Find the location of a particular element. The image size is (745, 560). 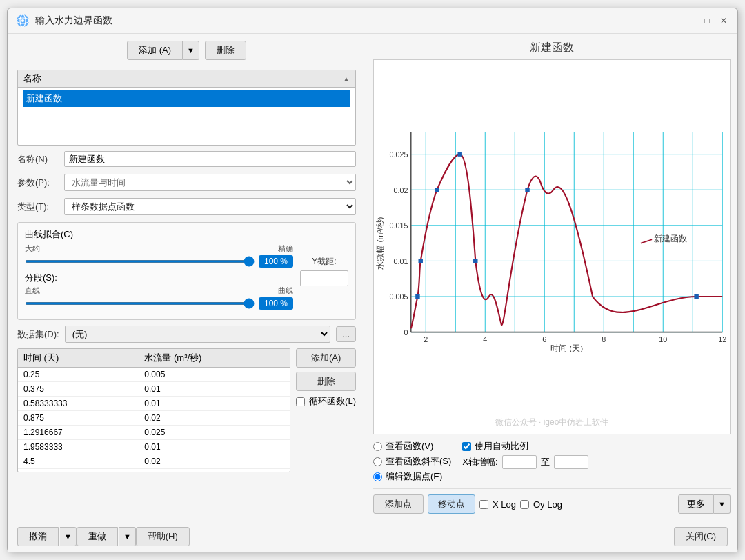

curve-fit-slider is located at coordinates (139, 261).